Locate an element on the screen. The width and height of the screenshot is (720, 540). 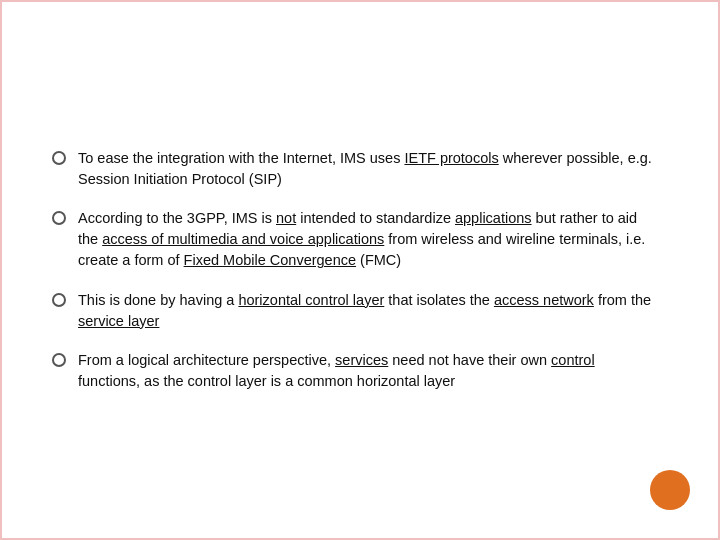
bullet-text-4: From a logical architecture perspective,… is located at coordinates (368, 371).